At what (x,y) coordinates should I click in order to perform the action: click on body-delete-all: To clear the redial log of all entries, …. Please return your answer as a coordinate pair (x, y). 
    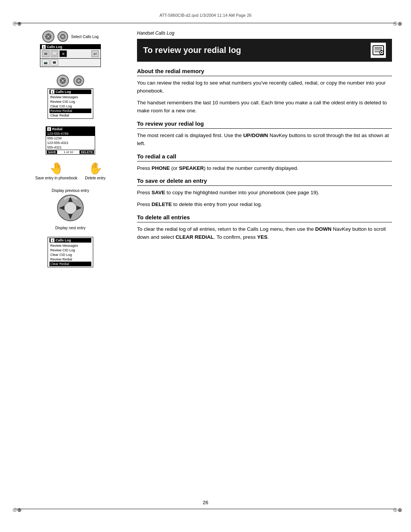
    Looking at the image, I should click on (264, 233).